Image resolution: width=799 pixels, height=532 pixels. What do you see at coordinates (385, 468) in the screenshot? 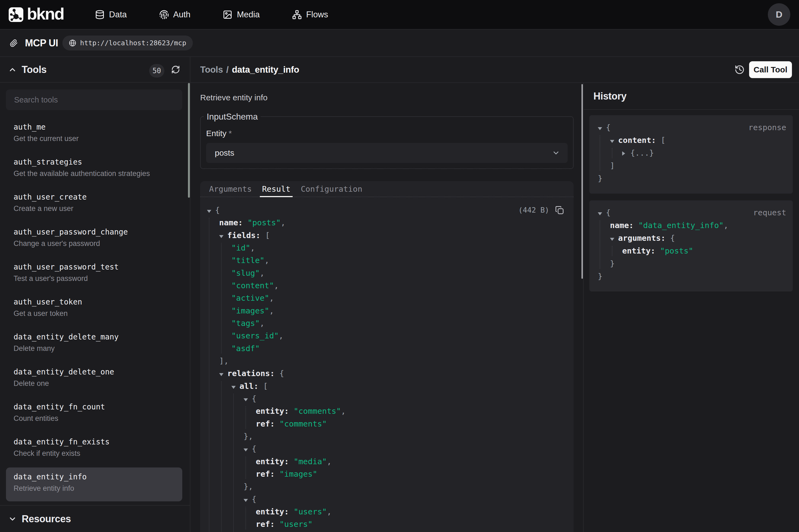
I see `json-children-group: entity: "media",ref: "images"` at bounding box center [385, 468].